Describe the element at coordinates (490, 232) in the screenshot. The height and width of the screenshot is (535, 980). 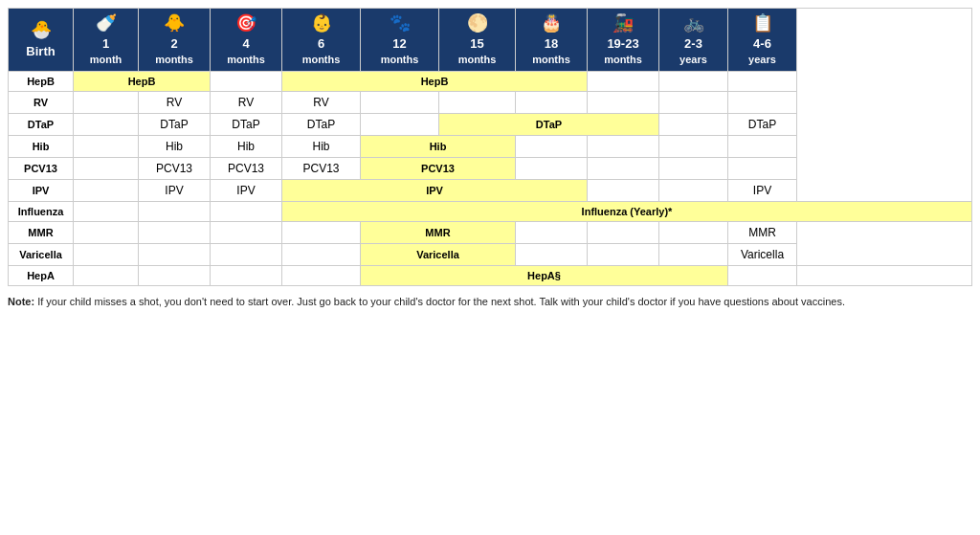
I see `row-mmr: MMR MMR MMR` at that location.